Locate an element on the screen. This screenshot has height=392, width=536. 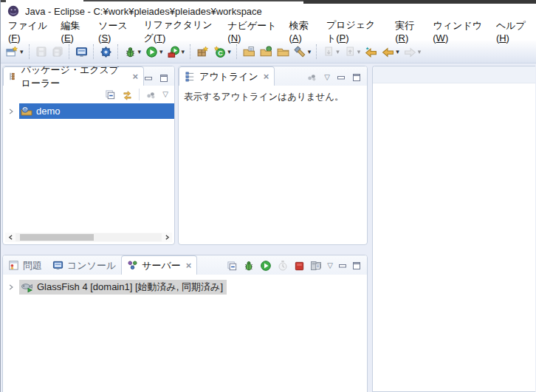
open-resource-button is located at coordinates (284, 52).